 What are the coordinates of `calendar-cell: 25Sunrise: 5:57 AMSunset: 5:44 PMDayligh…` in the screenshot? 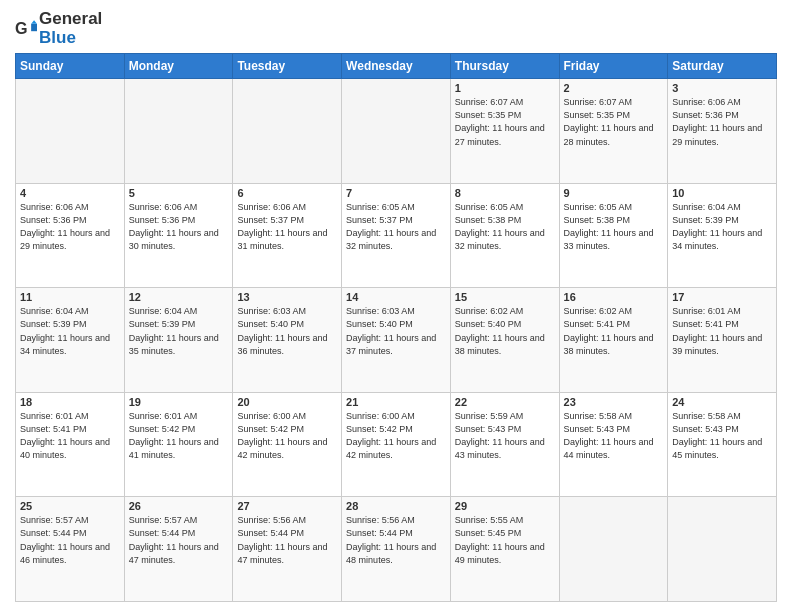 It's located at (70, 550).